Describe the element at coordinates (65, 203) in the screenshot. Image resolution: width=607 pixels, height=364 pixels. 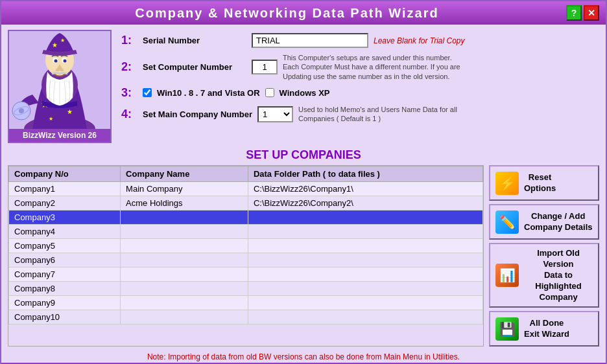
I see `company-id-cell: Company2` at that location.